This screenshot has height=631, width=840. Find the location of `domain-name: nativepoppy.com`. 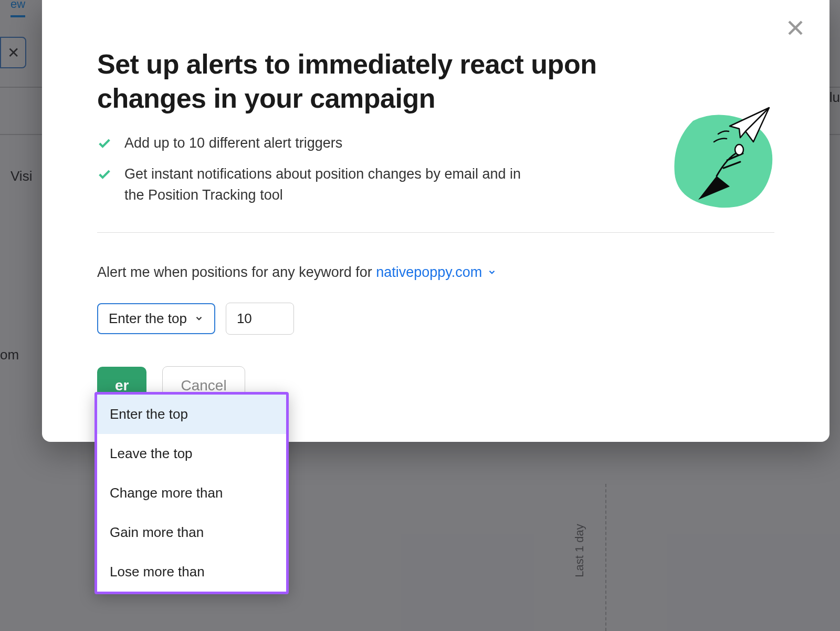

domain-name: nativepoppy.com is located at coordinates (429, 272).